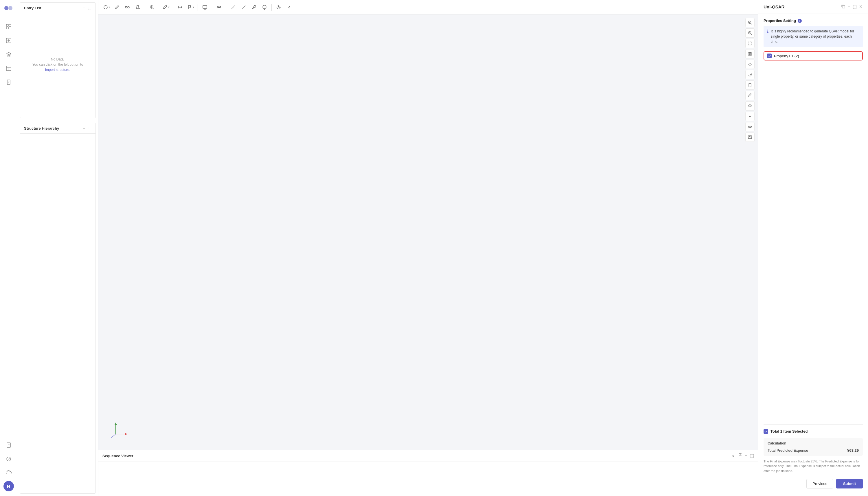 This screenshot has height=496, width=868. Describe the element at coordinates (117, 7) in the screenshot. I see `pen-tool-btn` at that location.